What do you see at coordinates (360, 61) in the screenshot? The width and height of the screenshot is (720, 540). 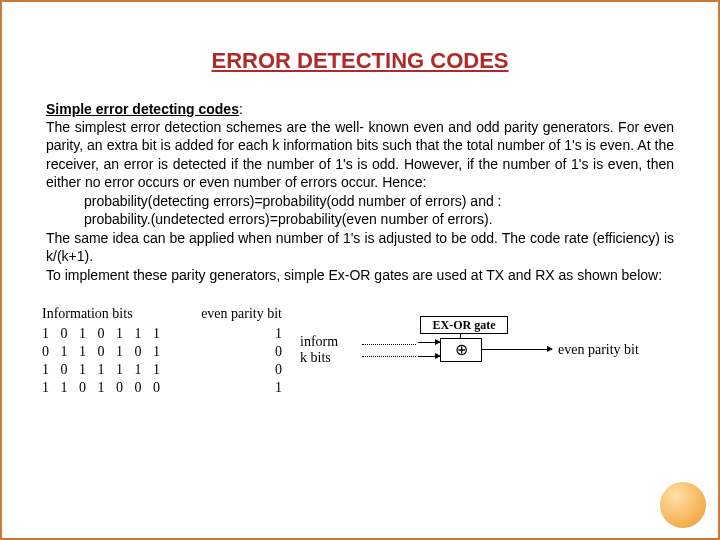 I see `page-title: ERROR DETECTING CODES` at bounding box center [360, 61].